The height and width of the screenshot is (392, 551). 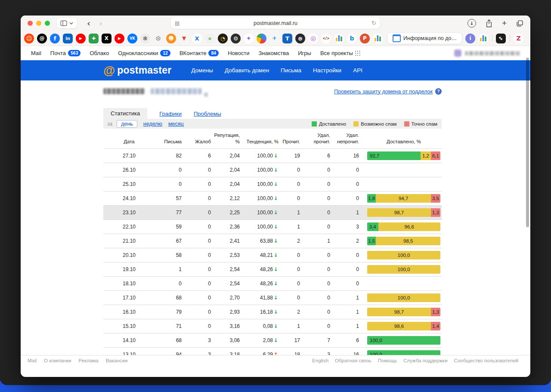 What do you see at coordinates (39, 23) in the screenshot?
I see `minimize-window-button` at bounding box center [39, 23].